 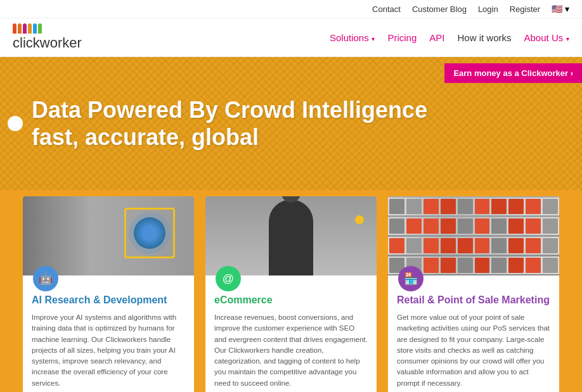 I want to click on blog-link: Customer Blog, so click(x=439, y=9).